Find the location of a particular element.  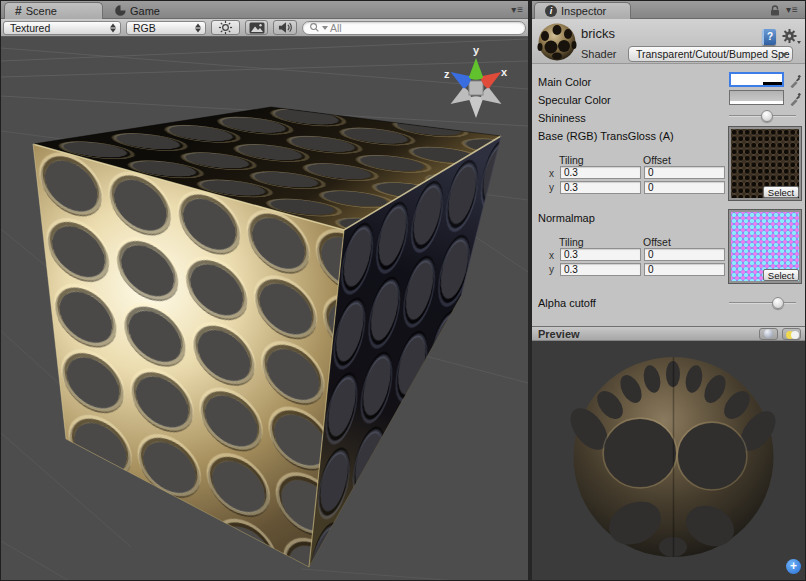

search-scope-arrow-icon is located at coordinates (325, 28).